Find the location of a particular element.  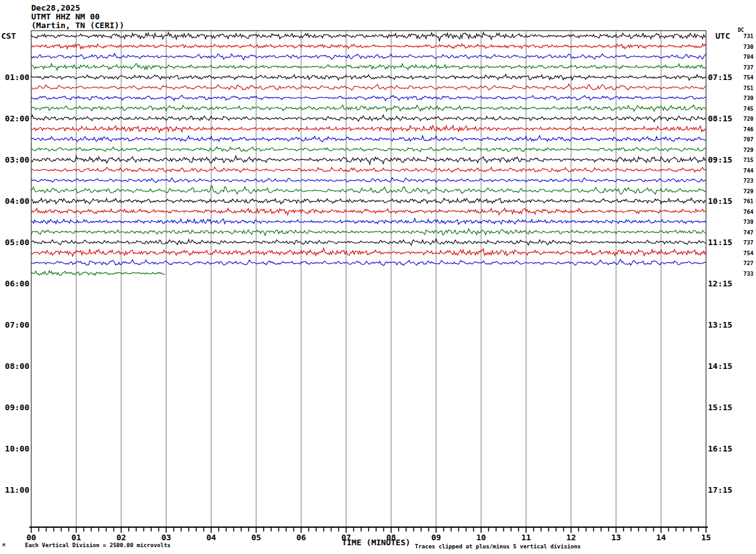

right-hour-label: 11:15 is located at coordinates (720, 243).